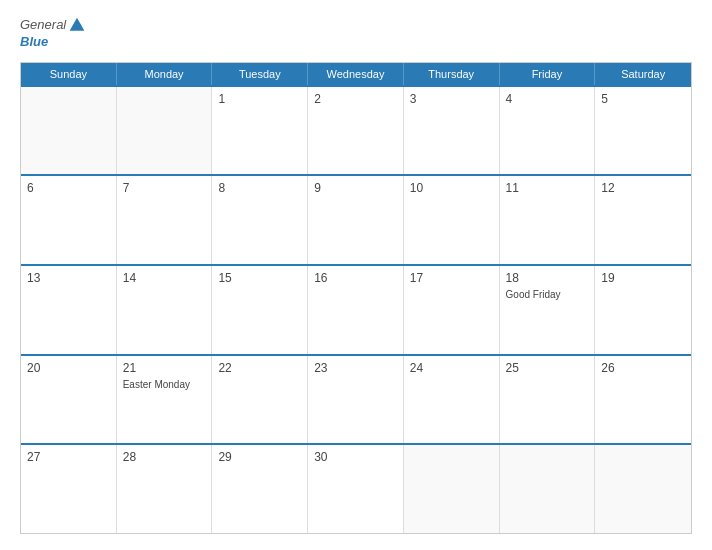 The width and height of the screenshot is (712, 550). What do you see at coordinates (164, 457) in the screenshot?
I see `cell-date-number: 28` at bounding box center [164, 457].